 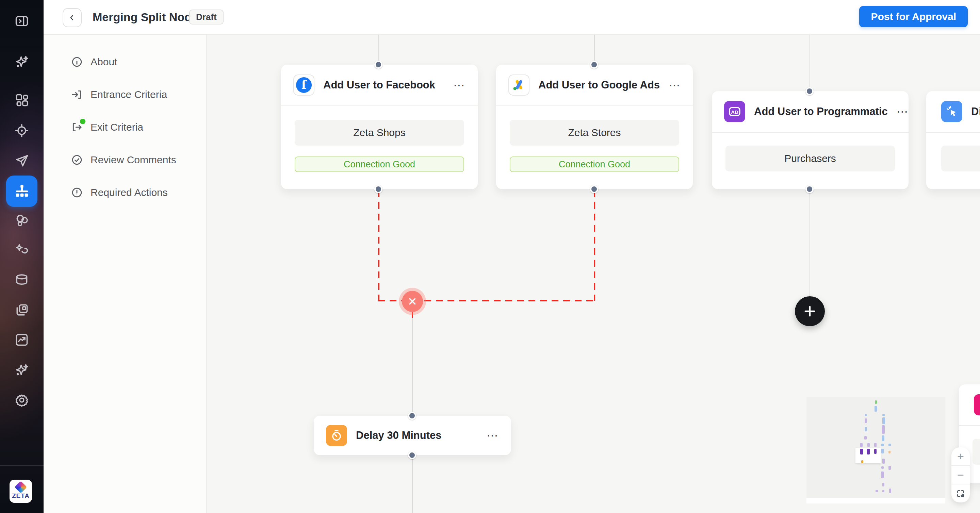 What do you see at coordinates (21, 496) in the screenshot?
I see `zeta-logo-text: ZETA` at bounding box center [21, 496].